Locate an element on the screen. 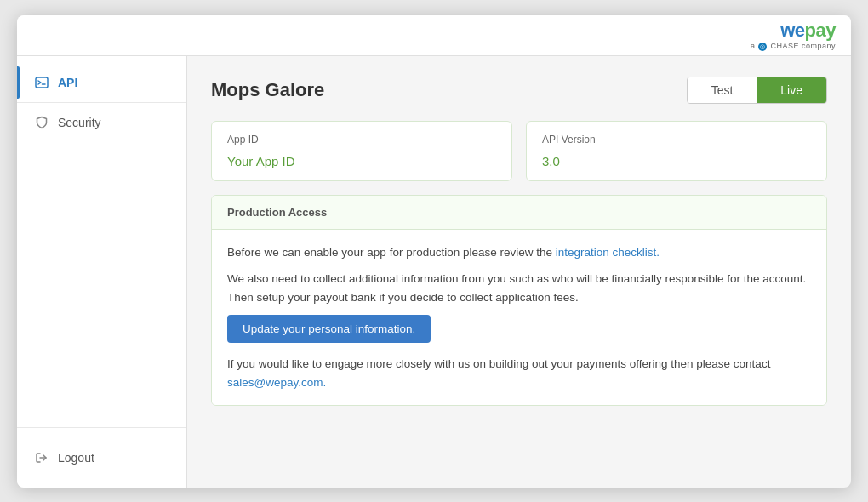 The image size is (868, 502). production-line1-before: Before we can enable your app for produc… is located at coordinates (391, 252).